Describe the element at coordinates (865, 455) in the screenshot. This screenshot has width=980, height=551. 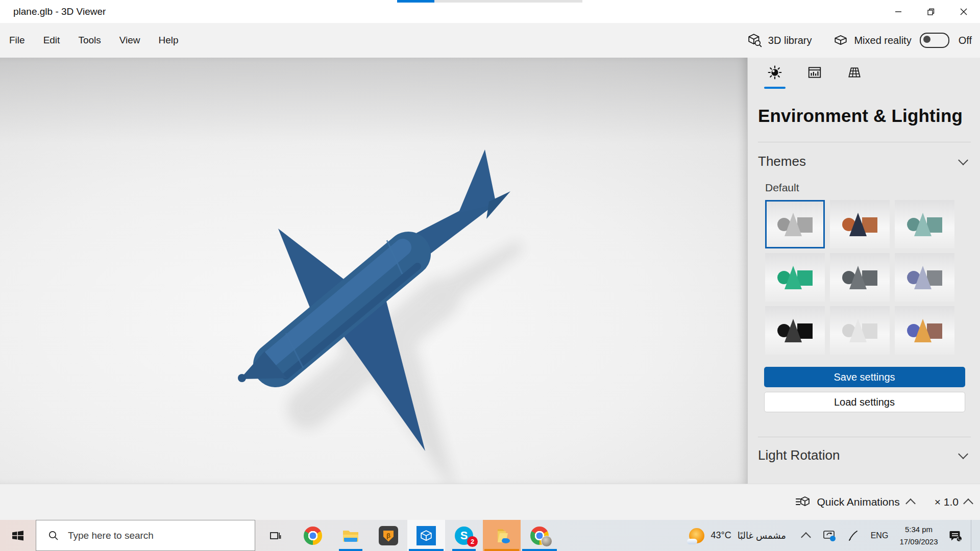
I see `light-rotation-header: Light Rotation` at that location.